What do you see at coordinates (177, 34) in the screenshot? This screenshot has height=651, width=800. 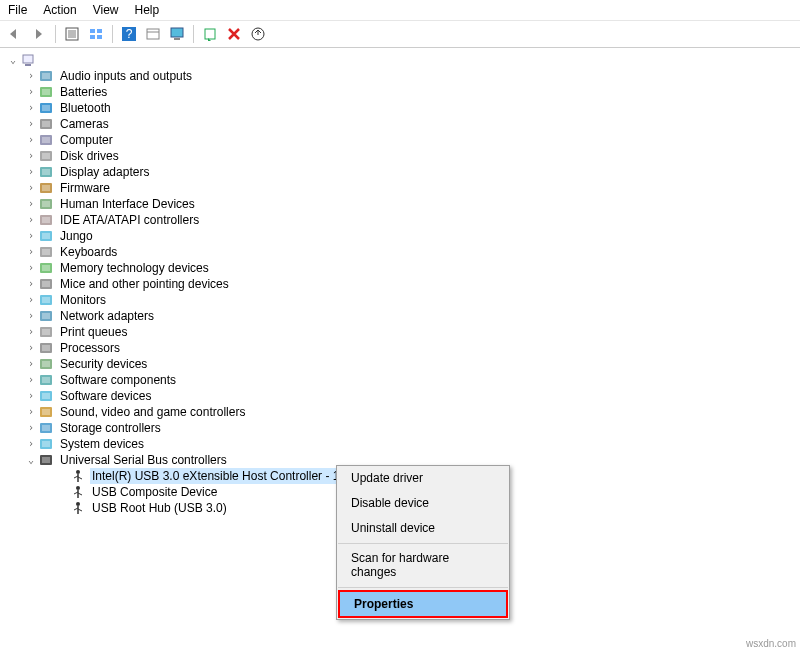 I see `view-button` at bounding box center [177, 34].